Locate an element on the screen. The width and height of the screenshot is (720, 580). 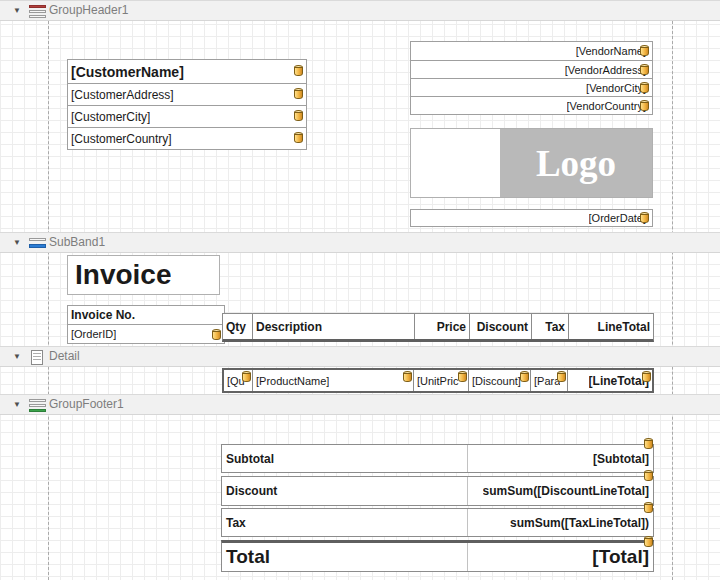
header-cell-qty: Qty is located at coordinates (238, 326).